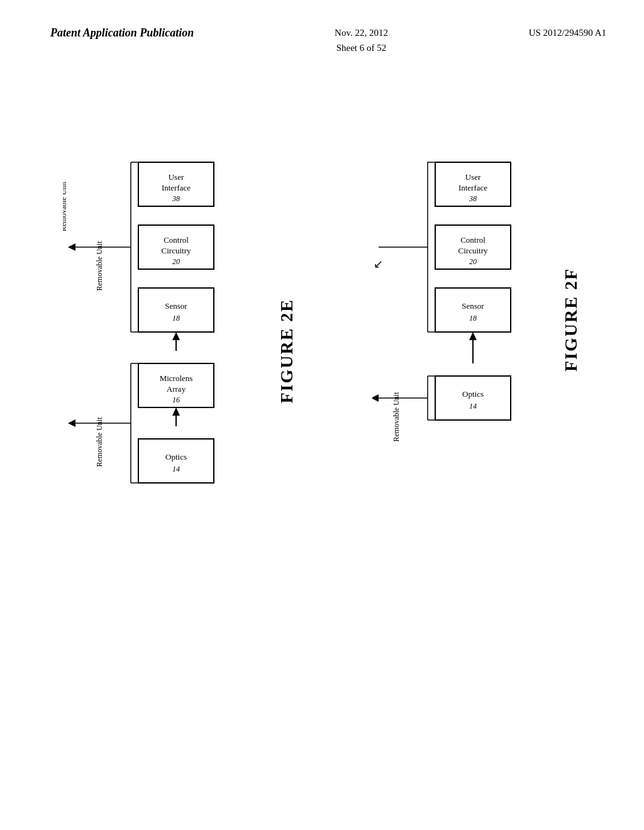  Describe the element at coordinates (176, 379) in the screenshot. I see `svg-text: Microlens` at that location.